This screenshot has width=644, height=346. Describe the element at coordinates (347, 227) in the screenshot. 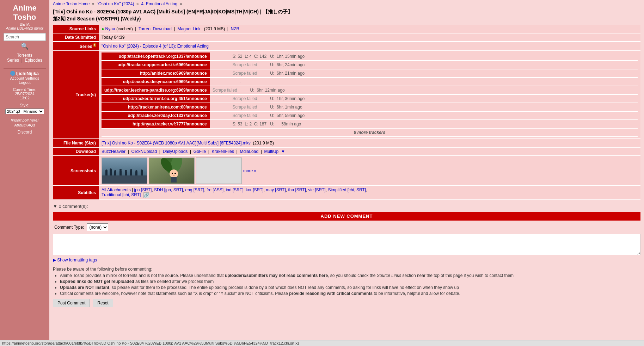

I see `comment-type-row: Comment Type: (none)` at that location.